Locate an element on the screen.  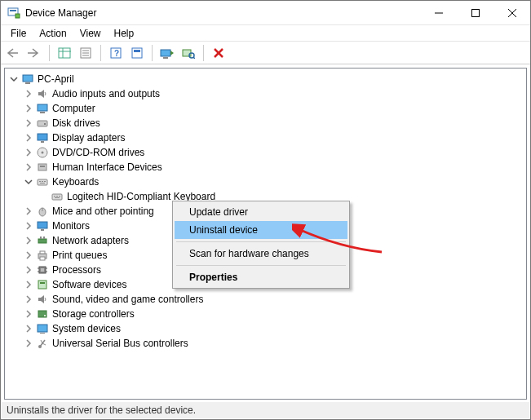
tree-item-system: System devices is located at coordinates (266, 329).